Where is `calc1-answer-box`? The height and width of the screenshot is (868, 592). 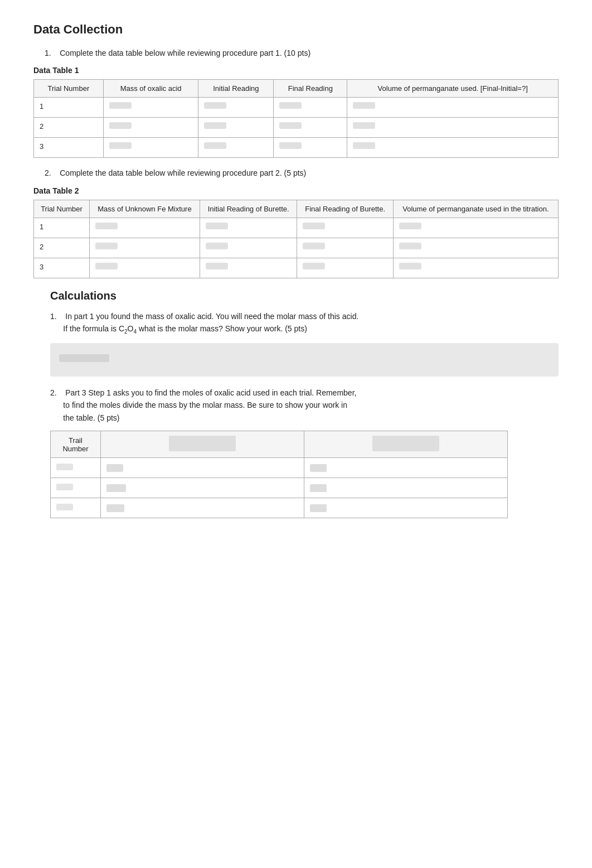 calc1-answer-box is located at coordinates (304, 360).